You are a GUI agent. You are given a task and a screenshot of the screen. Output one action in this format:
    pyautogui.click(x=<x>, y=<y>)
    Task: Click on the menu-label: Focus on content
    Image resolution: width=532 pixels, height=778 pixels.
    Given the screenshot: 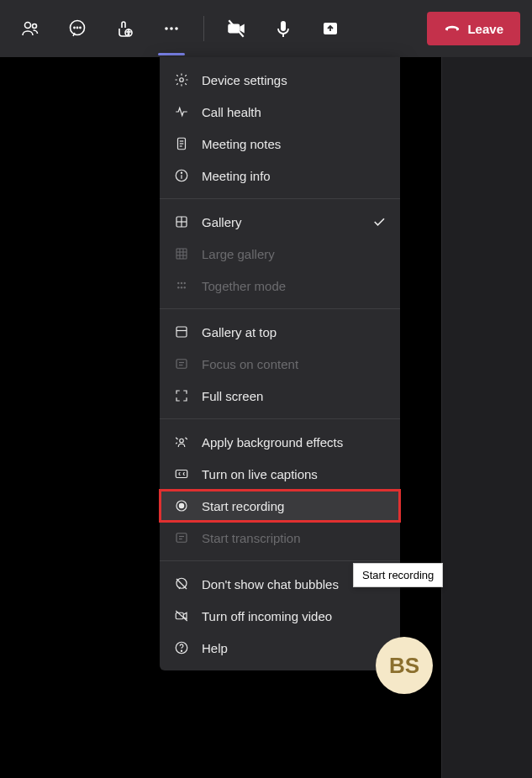 What is the action you would take?
    pyautogui.click(x=294, y=365)
    